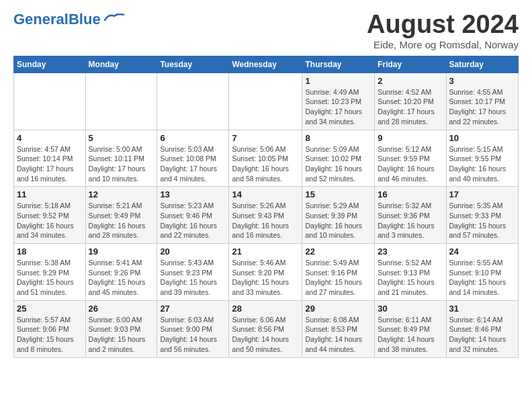  What do you see at coordinates (50, 164) in the screenshot?
I see `day-info: Sunrise: 4:57 AM Sunset: 10:14 PM Daylig…` at bounding box center [50, 164].